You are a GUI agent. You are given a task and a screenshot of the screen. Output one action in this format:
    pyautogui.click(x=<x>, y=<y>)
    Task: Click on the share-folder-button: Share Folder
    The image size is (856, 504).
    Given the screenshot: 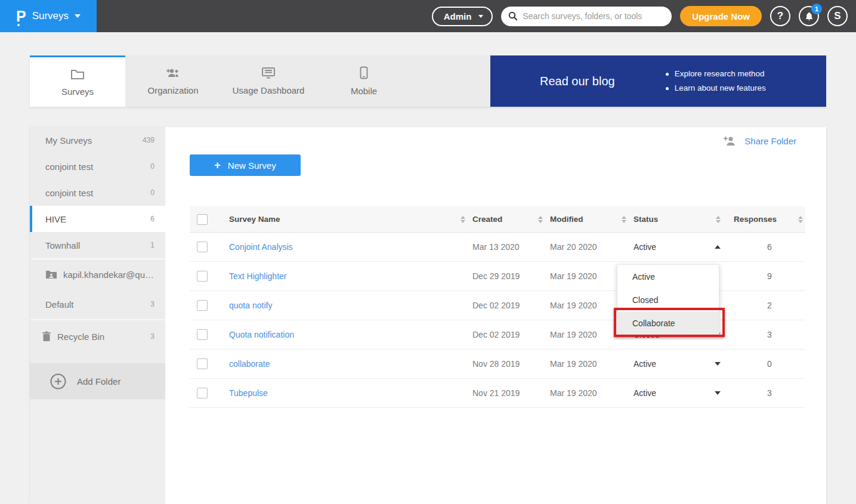 What is the action you would take?
    pyautogui.click(x=760, y=141)
    